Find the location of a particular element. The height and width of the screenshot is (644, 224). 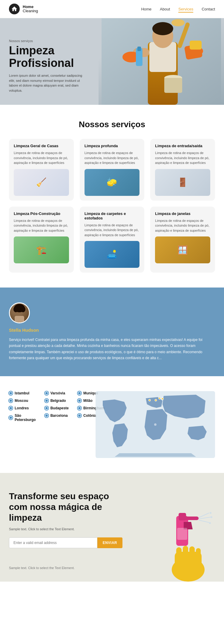

service-card: Limpeza Geral de Casas Limpeza de rotina… is located at coordinates (41, 170).